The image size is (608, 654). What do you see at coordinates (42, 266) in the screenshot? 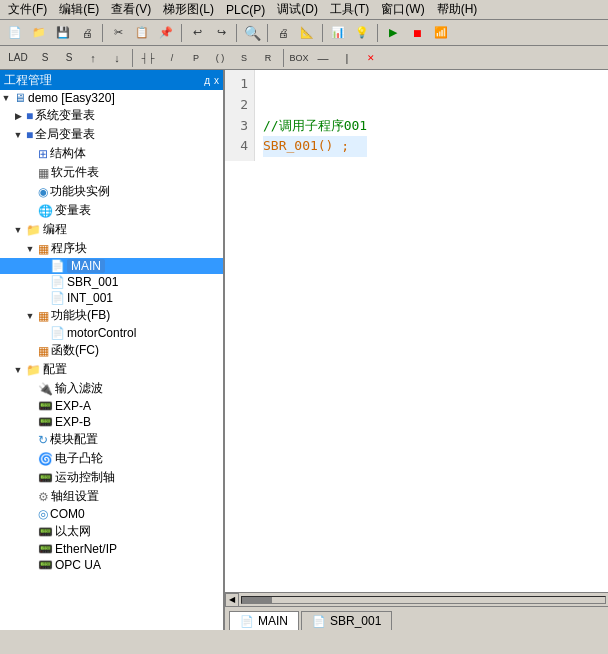
I see `toggle-main` at bounding box center [42, 266].